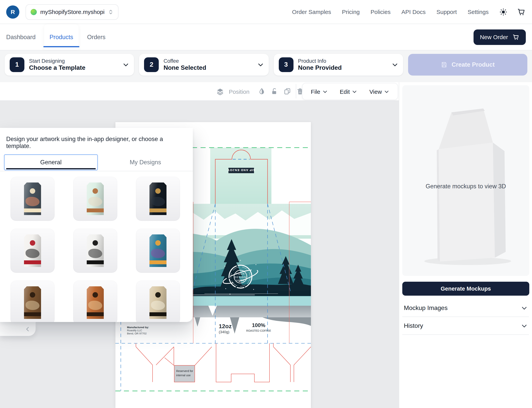 The width and height of the screenshot is (532, 408). I want to click on nav-item-support: Support, so click(447, 12).